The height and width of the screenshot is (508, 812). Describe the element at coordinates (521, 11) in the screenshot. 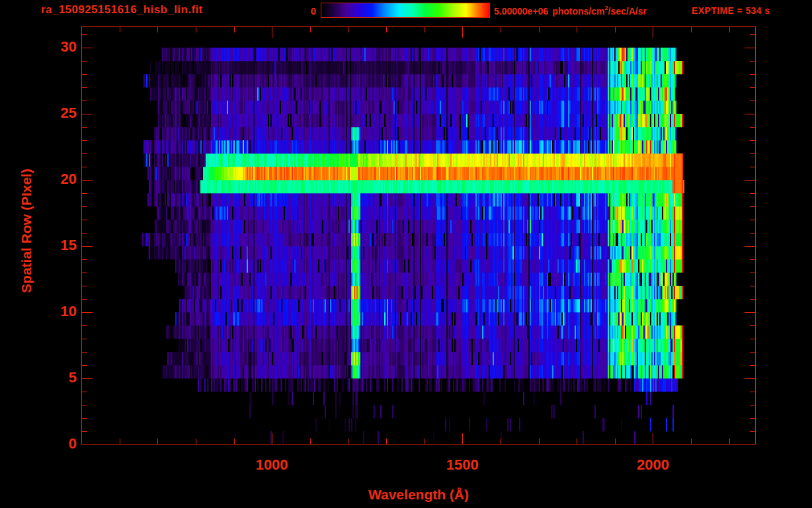

I see `flux-max-value: 5.00000e+06` at that location.